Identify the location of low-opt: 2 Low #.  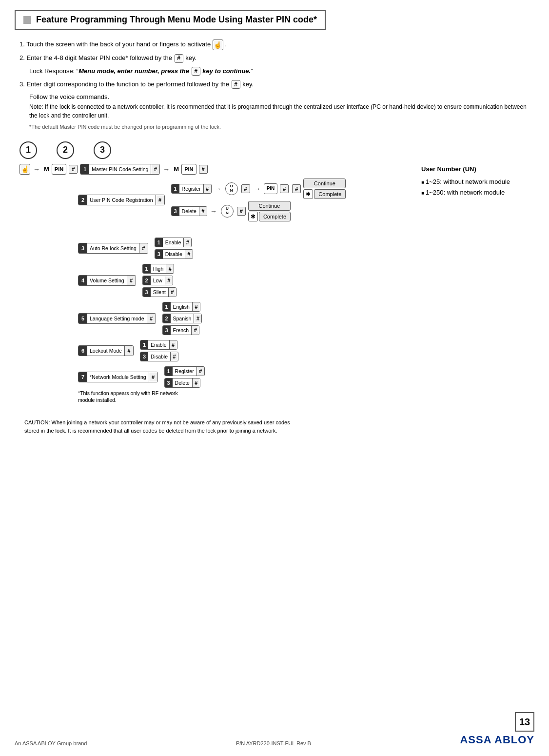
(158, 280).